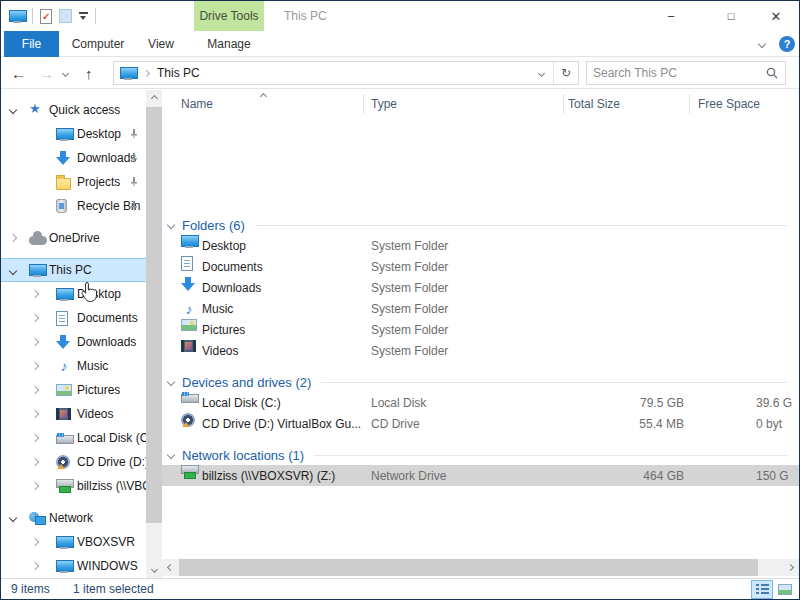 This screenshot has width=800, height=600. What do you see at coordinates (671, 16) in the screenshot?
I see `minimize-button: −` at bounding box center [671, 16].